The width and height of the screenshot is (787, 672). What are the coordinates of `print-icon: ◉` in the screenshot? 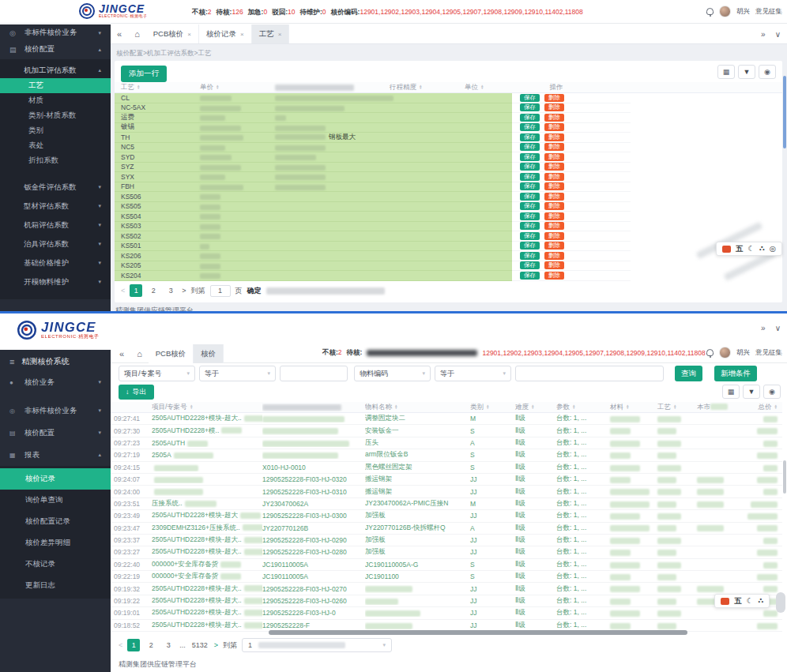 It's located at (772, 392).